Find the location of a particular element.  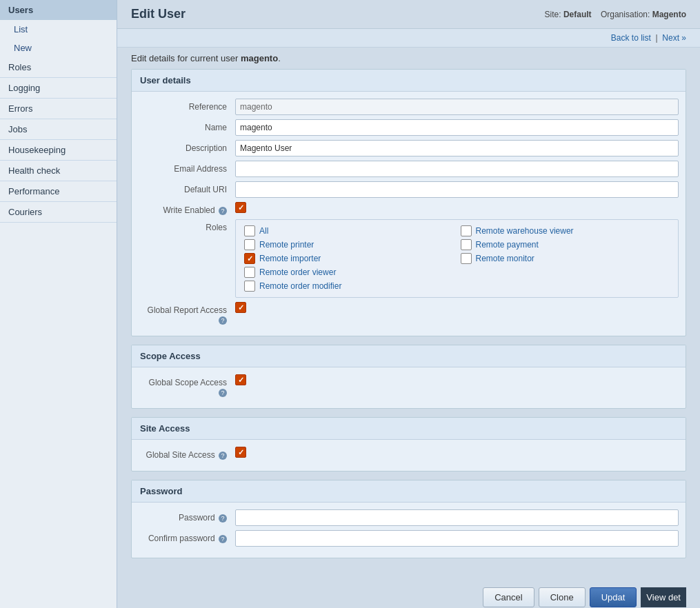

name-label: Name is located at coordinates (187, 125).